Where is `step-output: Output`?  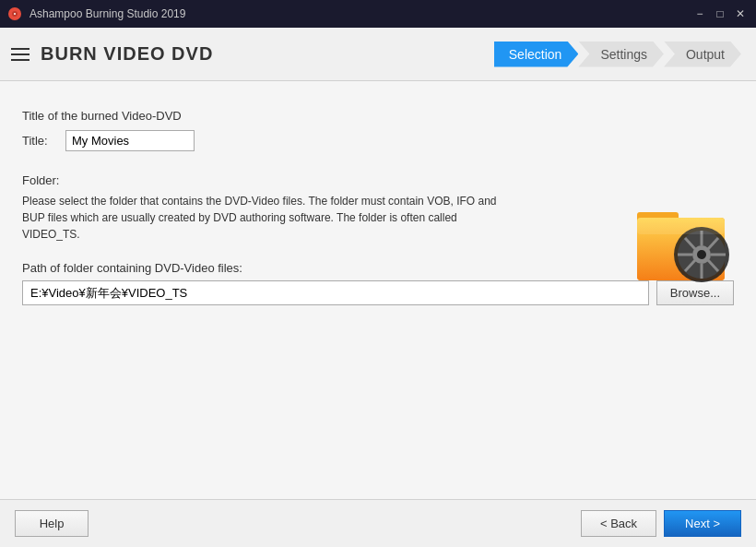 step-output: Output is located at coordinates (703, 54).